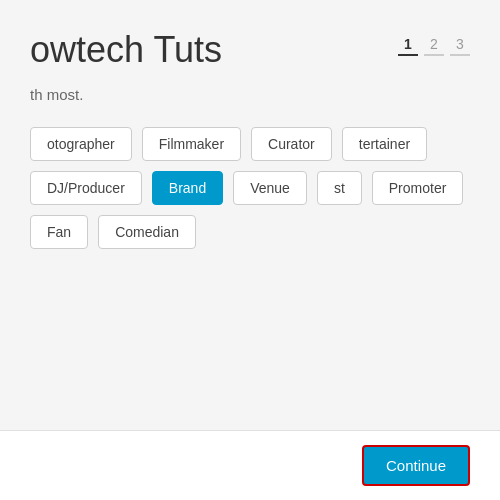  I want to click on subtitle-text: th most., so click(250, 94).